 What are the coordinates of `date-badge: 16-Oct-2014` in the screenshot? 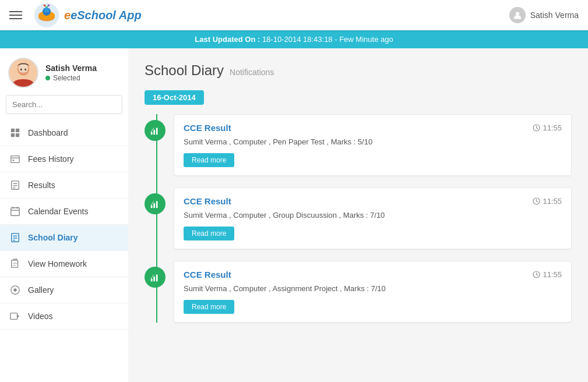 It's located at (174, 98).